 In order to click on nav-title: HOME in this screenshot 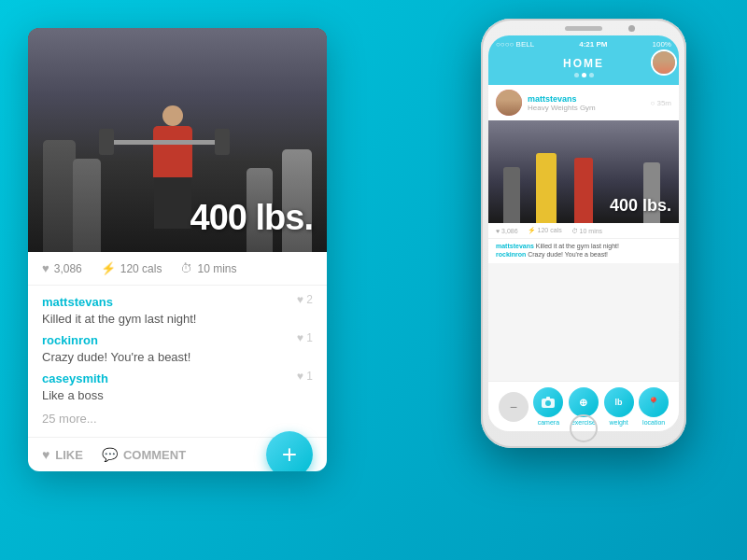, I will do `click(584, 63)`.